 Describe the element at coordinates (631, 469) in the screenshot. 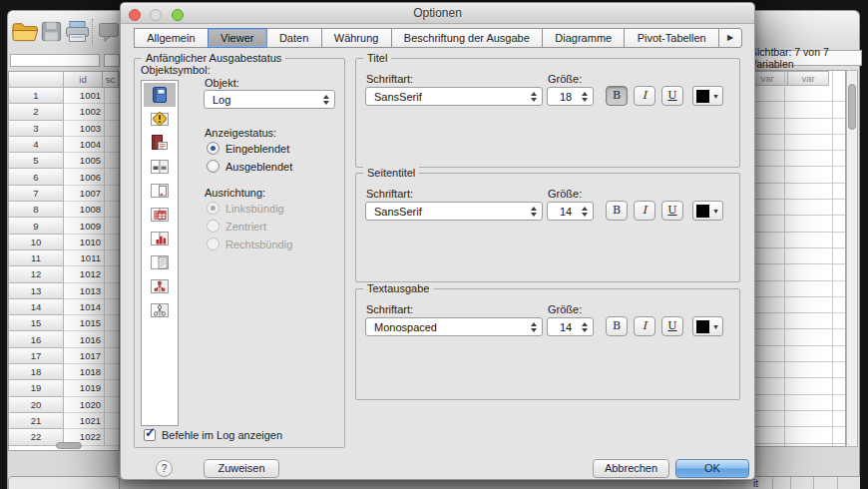

I see `cancel-button: Abbrechen` at that location.